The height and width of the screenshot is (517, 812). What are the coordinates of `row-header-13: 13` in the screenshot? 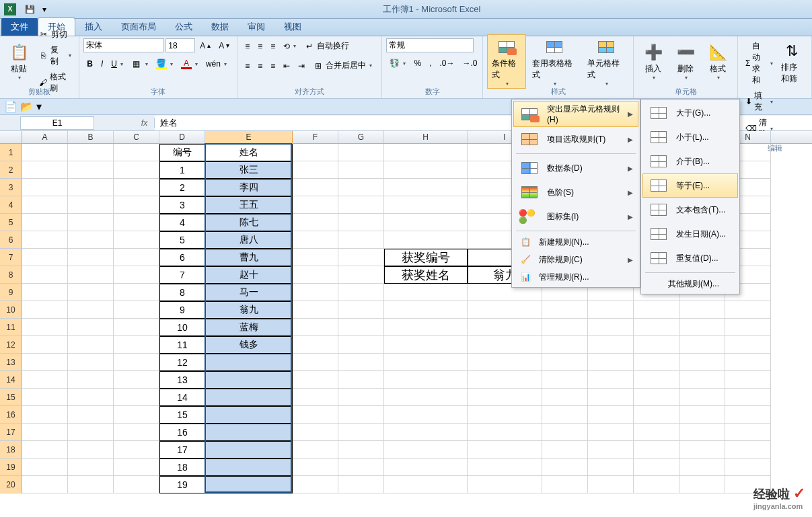 It's located at (11, 362).